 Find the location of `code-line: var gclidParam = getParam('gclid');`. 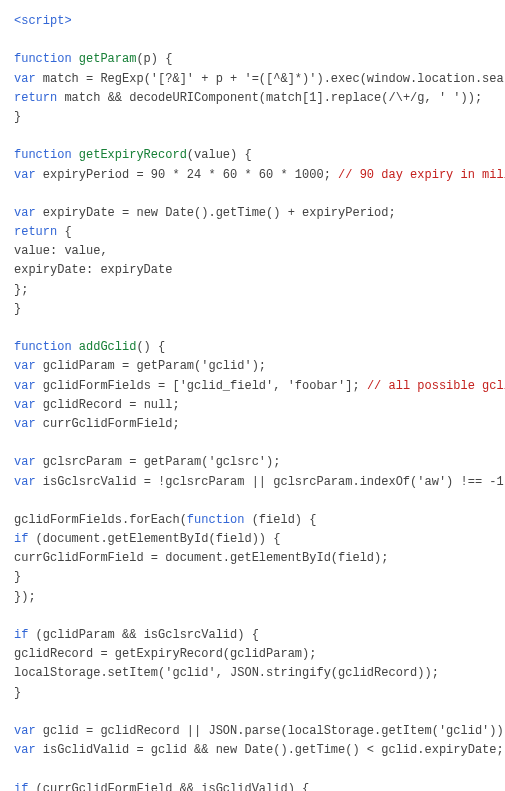

code-line: var gclidParam = getParam('gclid'); is located at coordinates (252, 366).